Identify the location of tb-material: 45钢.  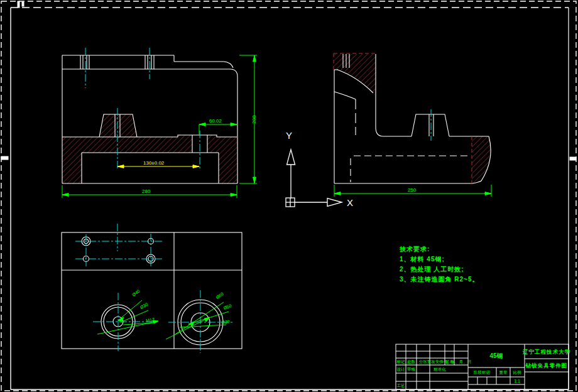
(496, 356).